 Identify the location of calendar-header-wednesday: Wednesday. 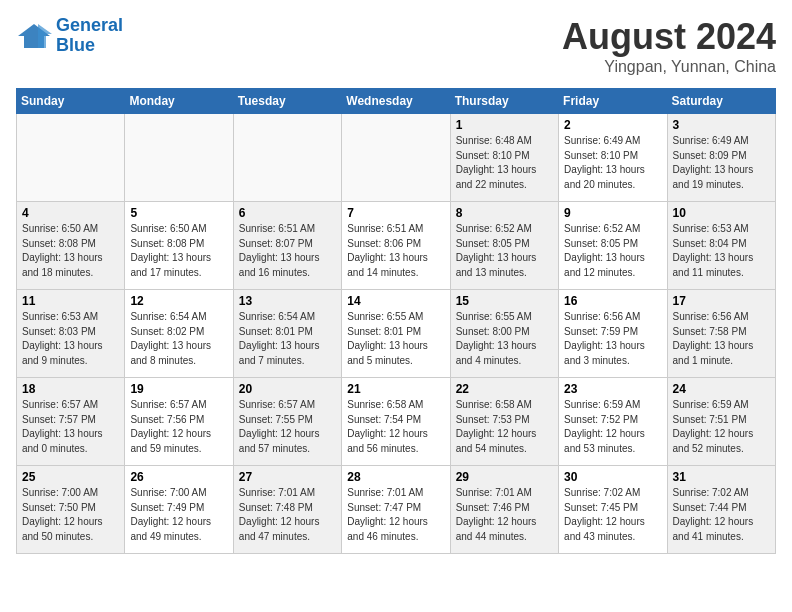
(396, 102).